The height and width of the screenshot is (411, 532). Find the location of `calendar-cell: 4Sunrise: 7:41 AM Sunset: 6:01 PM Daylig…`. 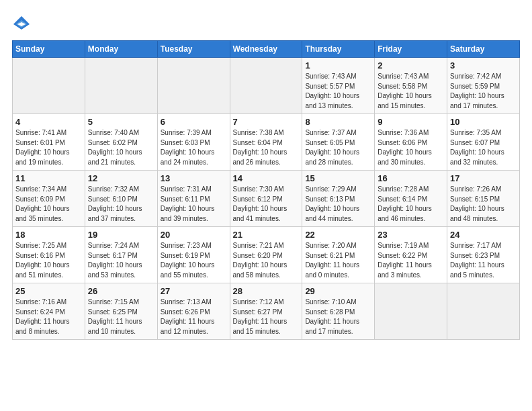

calendar-cell: 4Sunrise: 7:41 AM Sunset: 6:01 PM Daylig… is located at coordinates (49, 142).